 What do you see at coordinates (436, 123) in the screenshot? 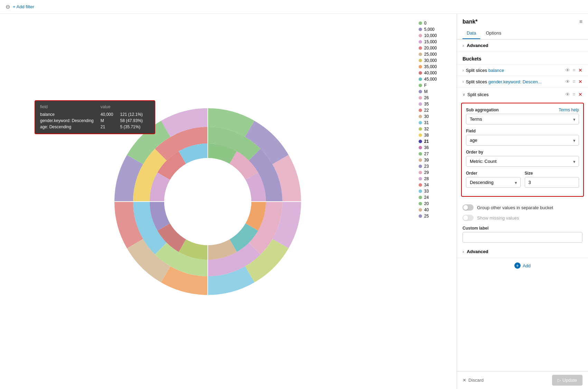
I see `legend-item: 31` at bounding box center [436, 123].